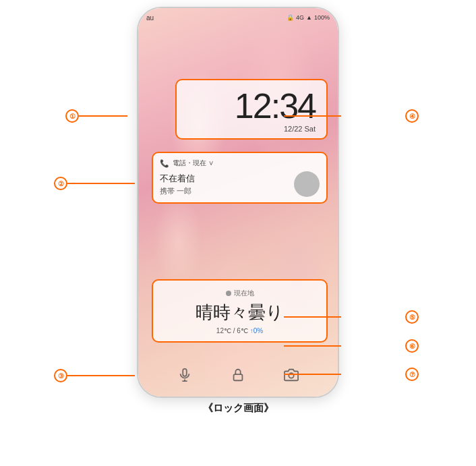 The width and height of the screenshot is (476, 466). Describe the element at coordinates (240, 311) in the screenshot. I see `weather-widget: 現在地 晴時々曇り 12℃ / 6℃ ↑0%` at that location.